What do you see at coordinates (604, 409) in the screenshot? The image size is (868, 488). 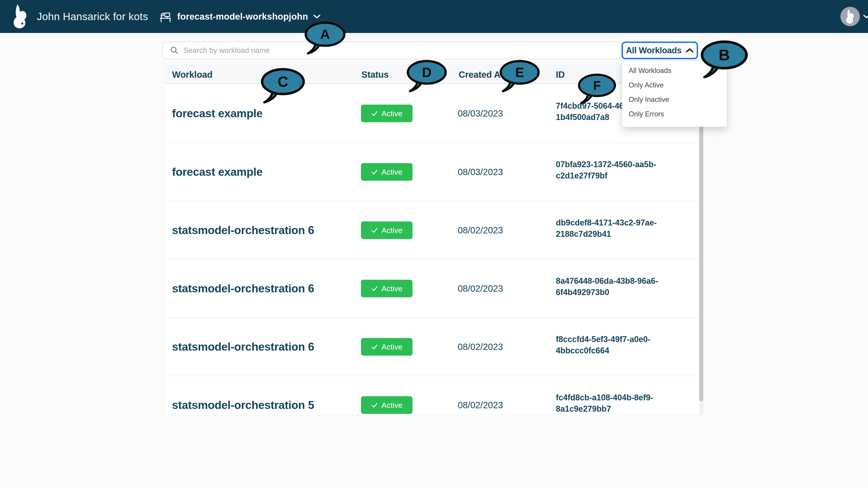 I see `workload-id-line2: 8a1c9e279bb7` at bounding box center [604, 409].